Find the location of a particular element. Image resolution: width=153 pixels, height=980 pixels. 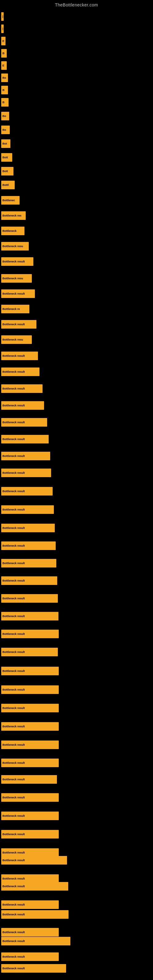

bar-label: | is located at coordinates (3, 16).